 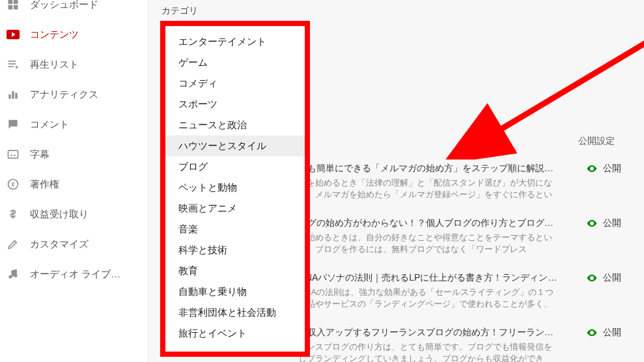 I want to click on category-option: 音楽, so click(x=242, y=229).